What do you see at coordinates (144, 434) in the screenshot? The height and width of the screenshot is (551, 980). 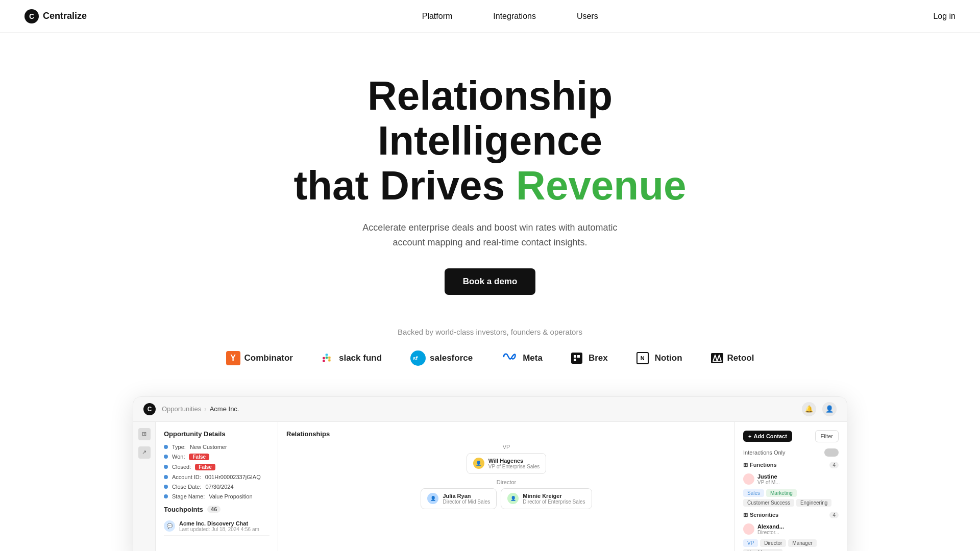 I see `sidebar-icon-1: ⊞` at bounding box center [144, 434].